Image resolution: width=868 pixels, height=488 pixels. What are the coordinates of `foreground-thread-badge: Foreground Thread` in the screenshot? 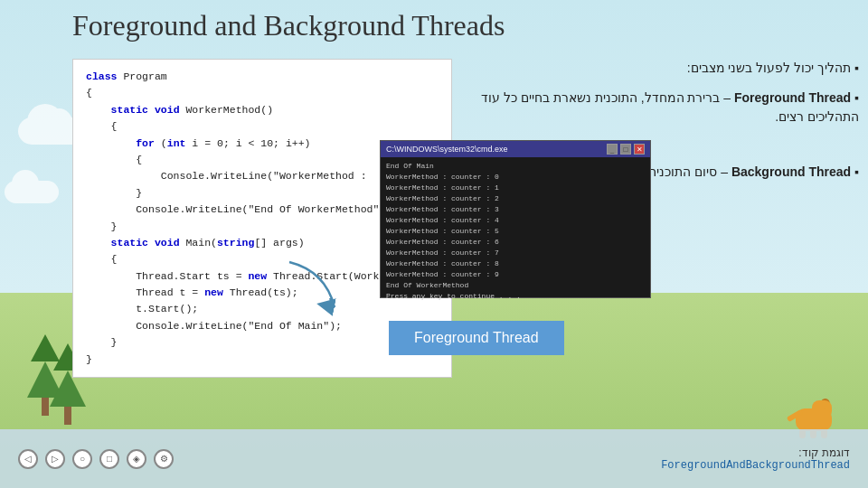 It's located at (476, 338).